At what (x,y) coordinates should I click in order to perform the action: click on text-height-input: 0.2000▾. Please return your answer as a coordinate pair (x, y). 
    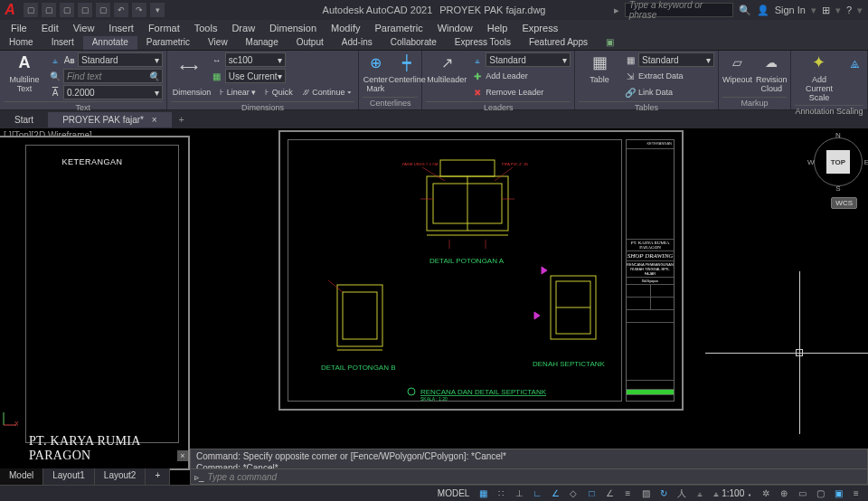
    Looking at the image, I should click on (113, 92).